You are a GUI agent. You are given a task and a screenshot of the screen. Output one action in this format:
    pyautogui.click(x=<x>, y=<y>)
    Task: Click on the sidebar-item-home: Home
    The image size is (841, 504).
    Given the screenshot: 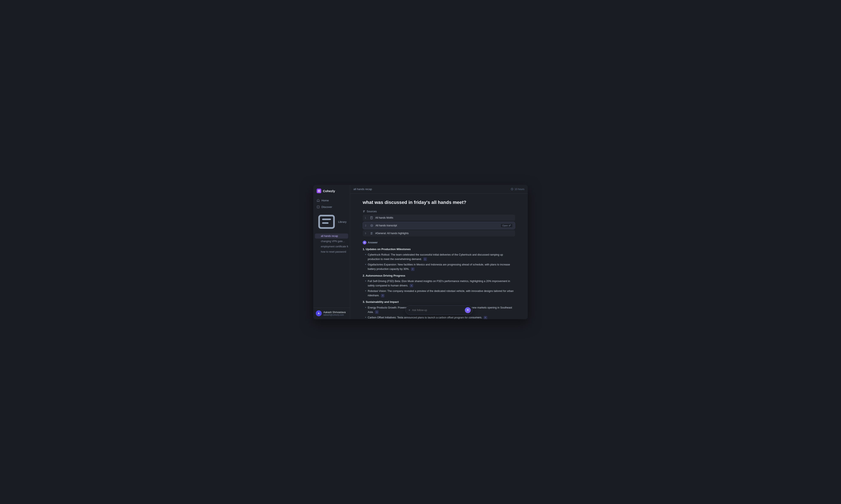 What is the action you would take?
    pyautogui.click(x=332, y=200)
    